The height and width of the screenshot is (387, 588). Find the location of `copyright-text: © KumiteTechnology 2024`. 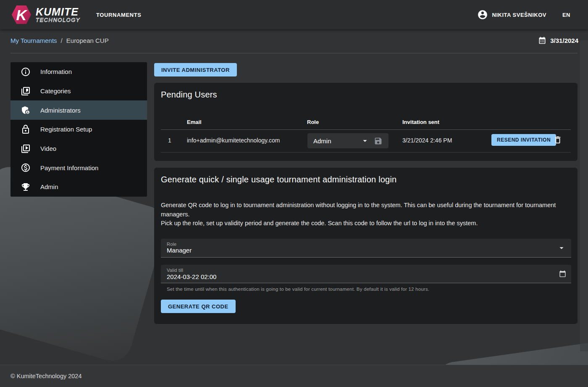

copyright-text: © KumiteTechnology 2024 is located at coordinates (46, 376).